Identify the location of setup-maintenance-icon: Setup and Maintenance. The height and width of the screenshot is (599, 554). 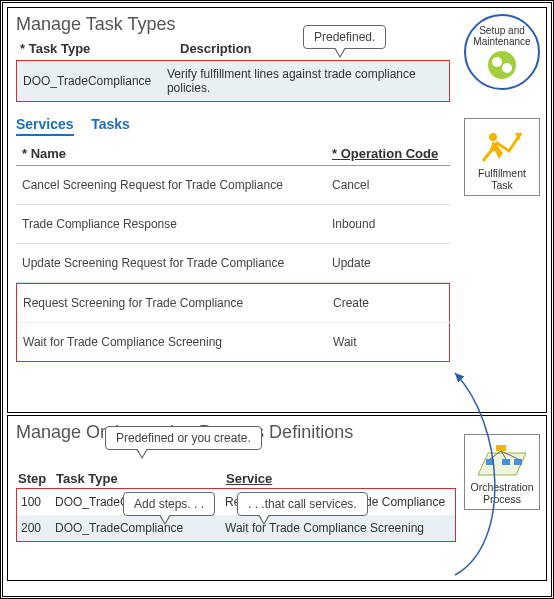
(502, 52).